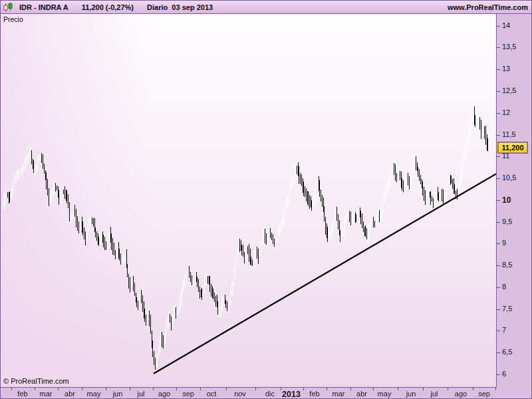  I want to click on price-tick-label: 7, so click(504, 330).